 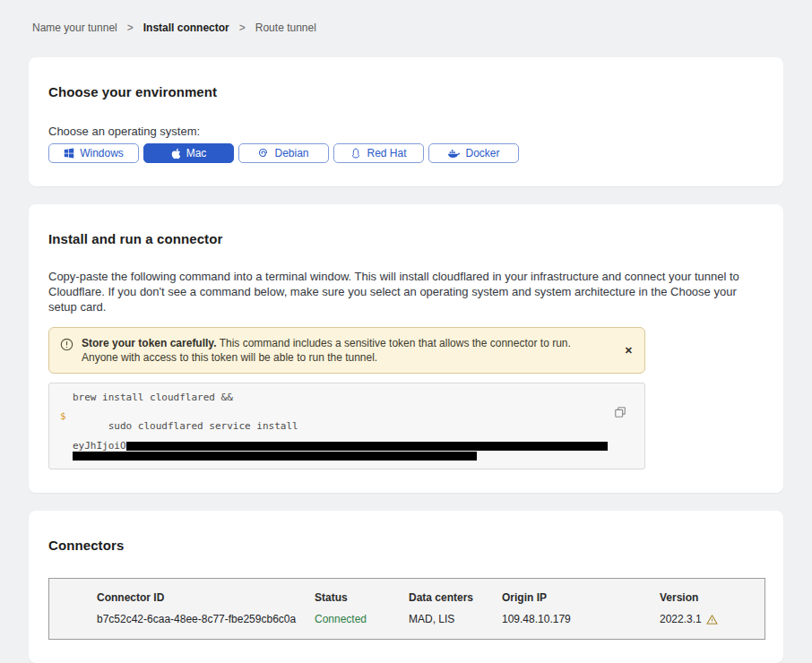 What do you see at coordinates (347, 350) in the screenshot?
I see `token-warning-alert: Store your token carefully. This command…` at bounding box center [347, 350].